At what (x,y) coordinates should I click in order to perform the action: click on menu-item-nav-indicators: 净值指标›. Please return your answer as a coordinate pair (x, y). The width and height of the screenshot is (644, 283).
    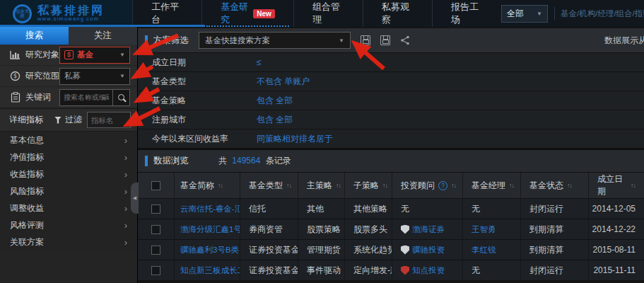
    Looking at the image, I should click on (69, 157).